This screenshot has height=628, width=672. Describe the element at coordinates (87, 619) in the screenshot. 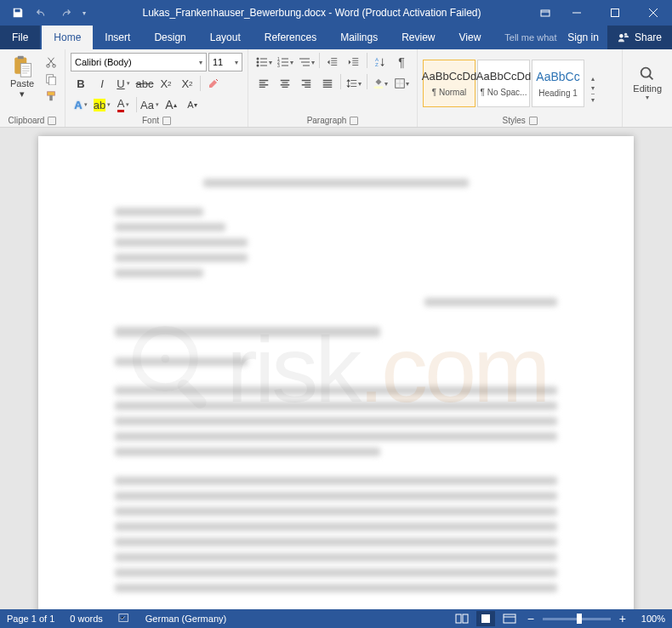

I see `status-words: 0 words` at that location.